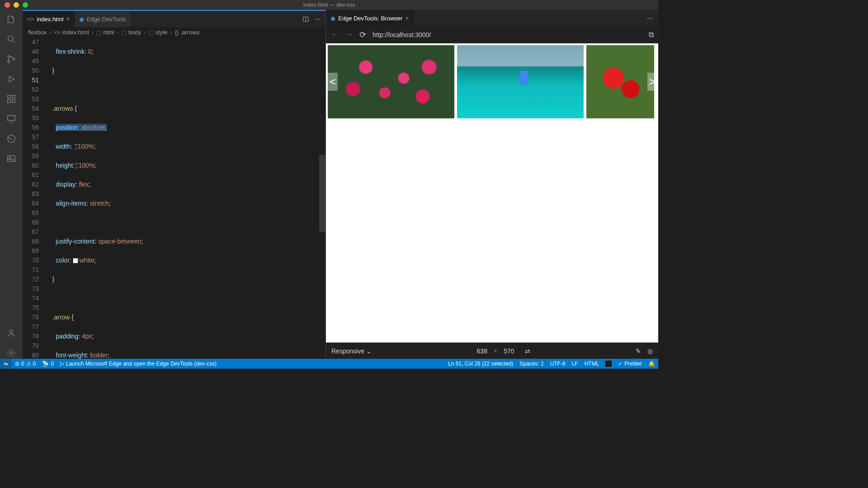 This screenshot has width=868, height=488. I want to click on tab-edge-devtools: ◉ Edge DevTools, so click(103, 19).